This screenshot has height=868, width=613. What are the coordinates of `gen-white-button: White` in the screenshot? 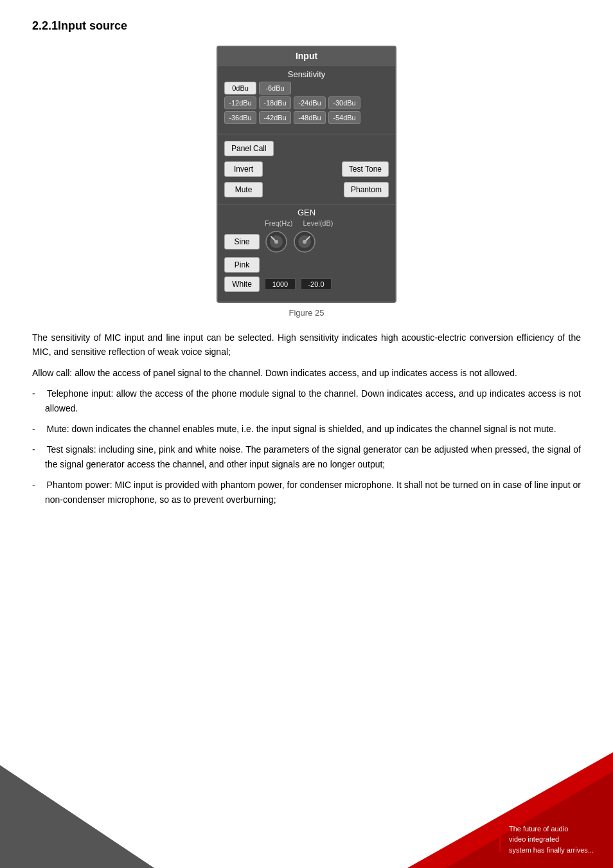 It's located at (242, 284).